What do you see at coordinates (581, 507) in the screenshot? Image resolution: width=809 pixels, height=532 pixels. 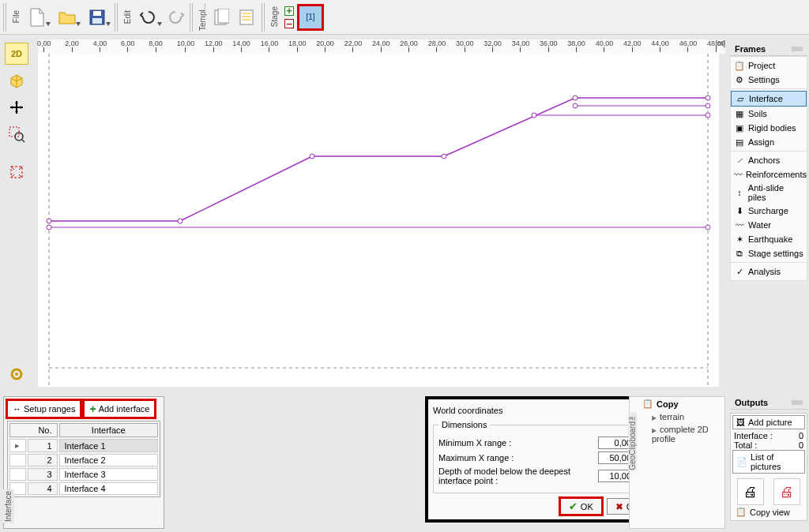 I see `ok-button: ✔OK` at bounding box center [581, 507].